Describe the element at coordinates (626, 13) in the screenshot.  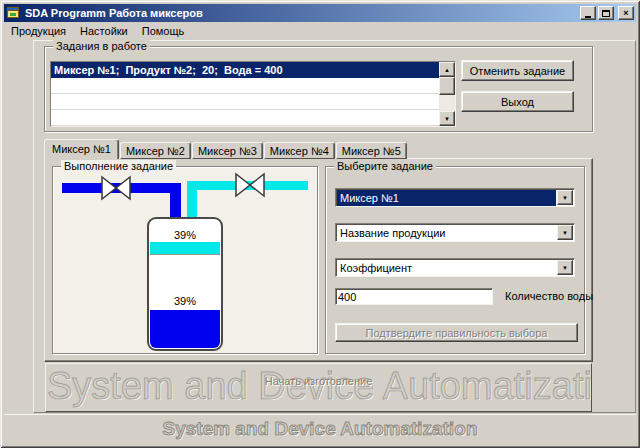
I see `close-button: ×` at that location.